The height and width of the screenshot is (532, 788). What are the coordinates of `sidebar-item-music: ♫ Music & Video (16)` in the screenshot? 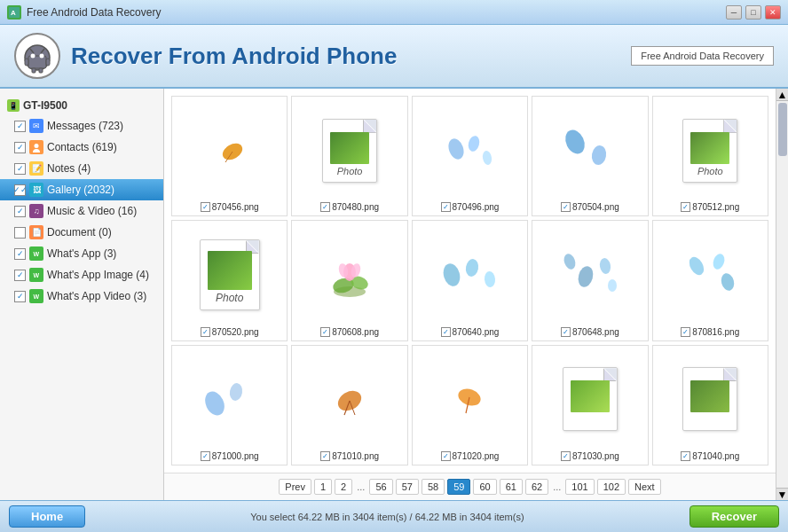 It's located at (82, 211).